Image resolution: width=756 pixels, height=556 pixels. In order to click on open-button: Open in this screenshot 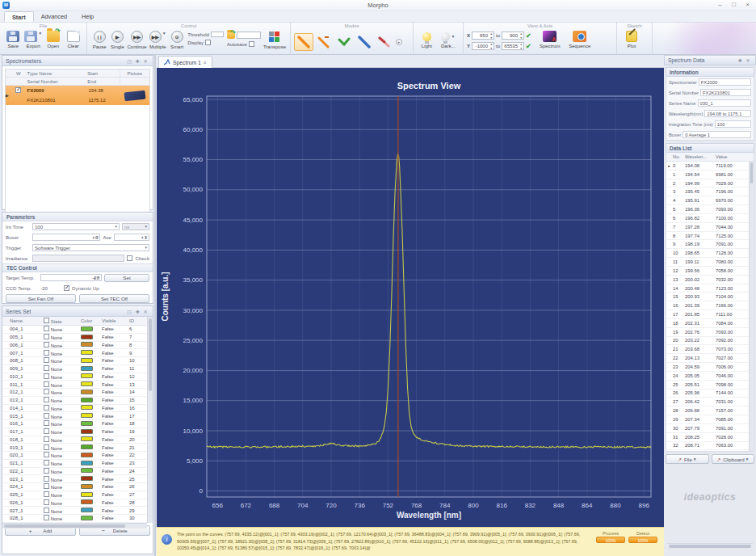, I will do `click(53, 40)`.